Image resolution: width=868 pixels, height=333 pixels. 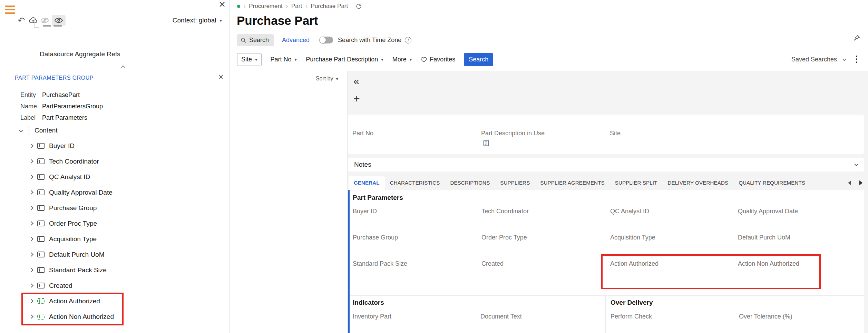 What do you see at coordinates (115, 301) in the screenshot?
I see `tree-node: Action Authorized` at bounding box center [115, 301].